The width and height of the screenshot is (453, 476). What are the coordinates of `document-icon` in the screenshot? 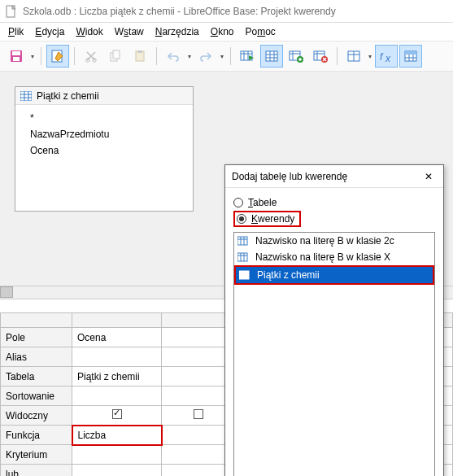 It's located at (11, 11).